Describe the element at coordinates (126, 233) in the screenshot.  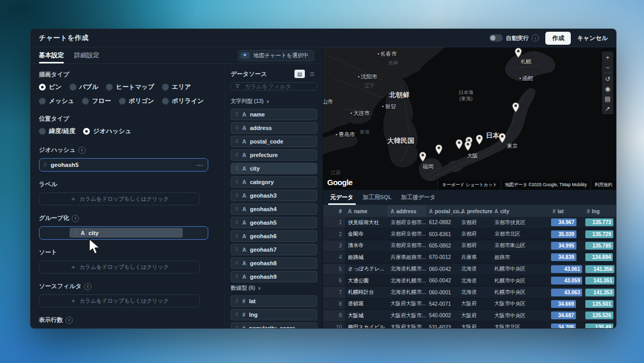
I see `dragged-chip: ⠿ A city` at that location.